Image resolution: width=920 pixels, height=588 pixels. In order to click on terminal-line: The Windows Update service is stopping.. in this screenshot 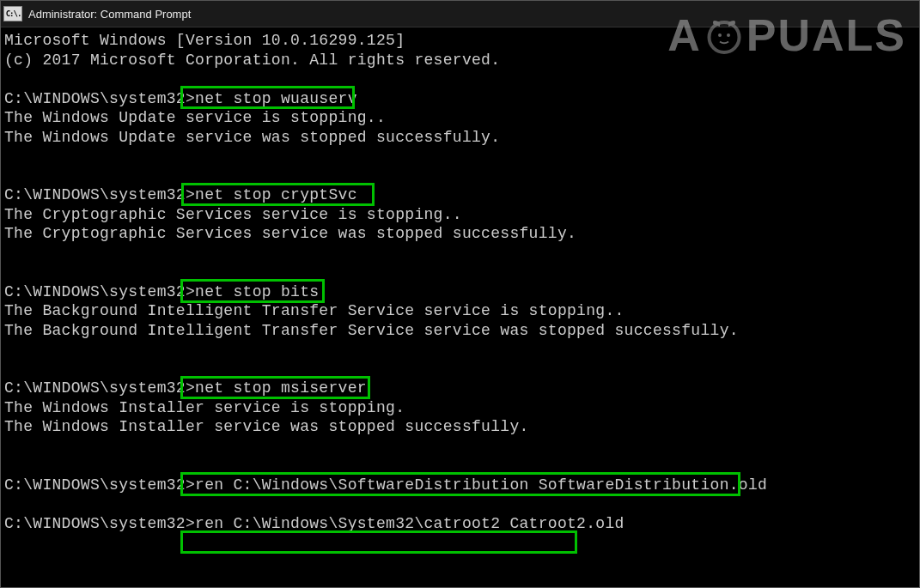, I will do `click(460, 118)`.